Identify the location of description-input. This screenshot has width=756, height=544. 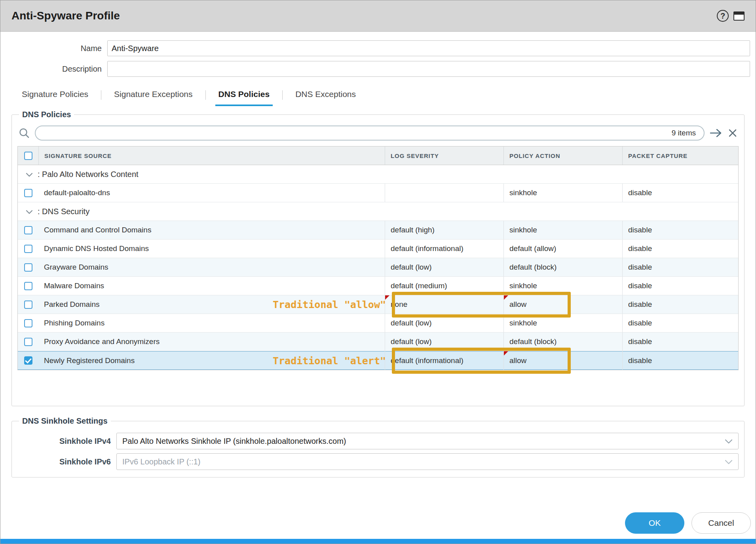
(429, 69).